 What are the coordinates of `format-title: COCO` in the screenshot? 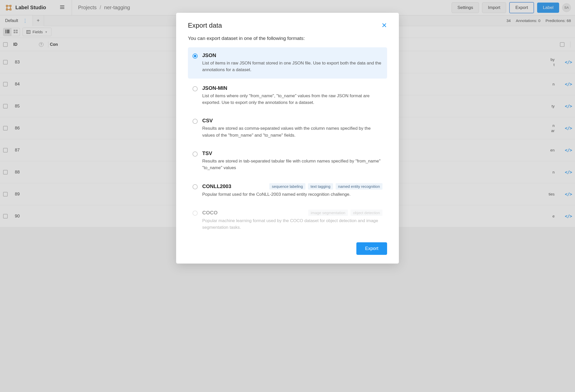 It's located at (210, 213).